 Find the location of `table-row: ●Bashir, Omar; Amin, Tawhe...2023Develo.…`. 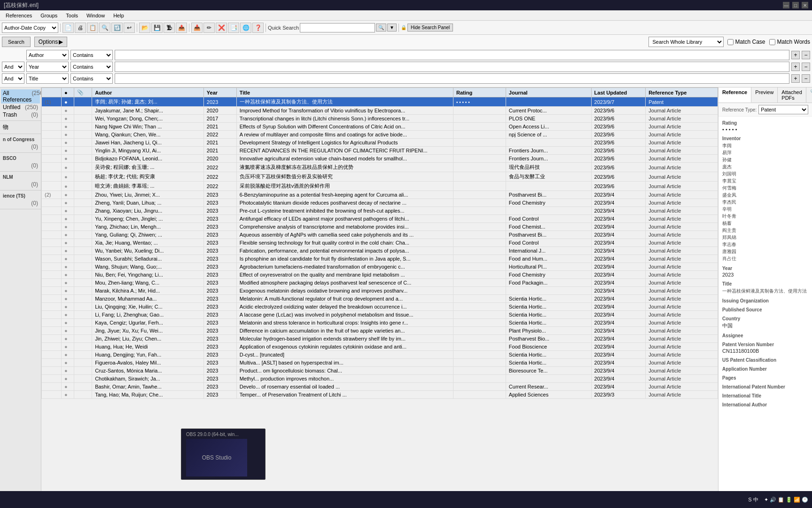

table-row: ●Bashir, Omar; Amin, Tawhe...2023Develo.… is located at coordinates (380, 387).